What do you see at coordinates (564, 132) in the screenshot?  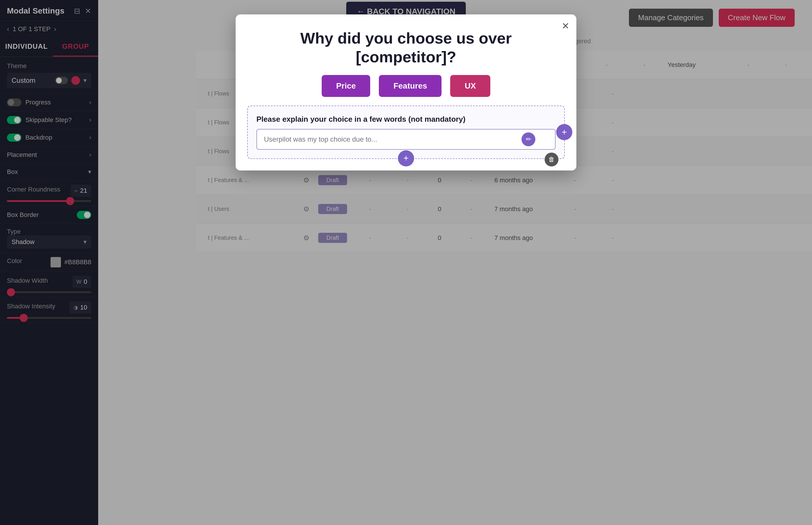 I see `add-block-top-button: +` at bounding box center [564, 132].